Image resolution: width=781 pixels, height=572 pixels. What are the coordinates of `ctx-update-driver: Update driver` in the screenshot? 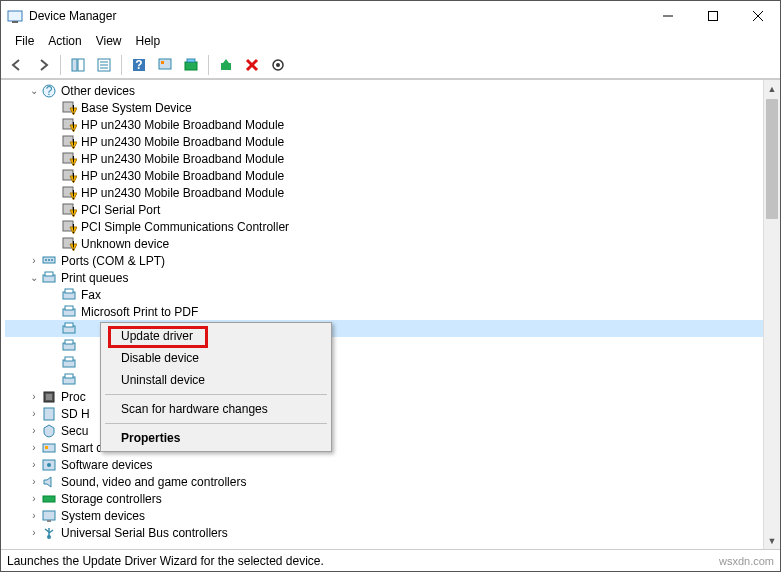 It's located at (216, 336).